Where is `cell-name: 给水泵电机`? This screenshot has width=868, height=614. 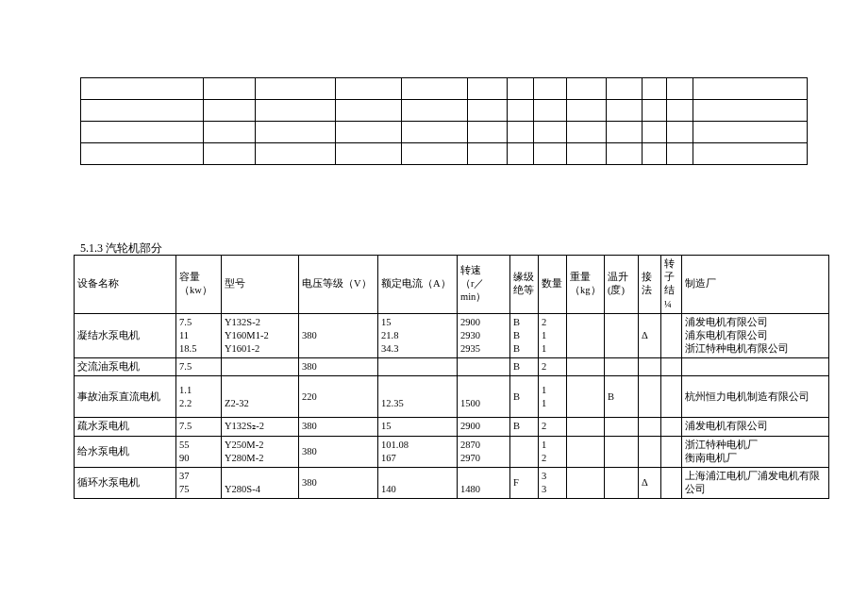
cell-name: 给水泵电机 is located at coordinates (125, 451).